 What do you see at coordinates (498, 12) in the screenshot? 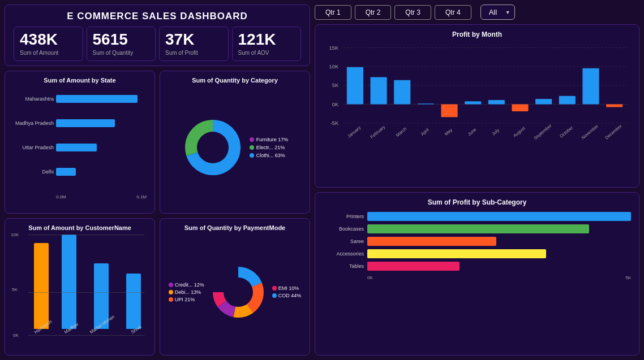
I see `all-dropdown: All` at bounding box center [498, 12].